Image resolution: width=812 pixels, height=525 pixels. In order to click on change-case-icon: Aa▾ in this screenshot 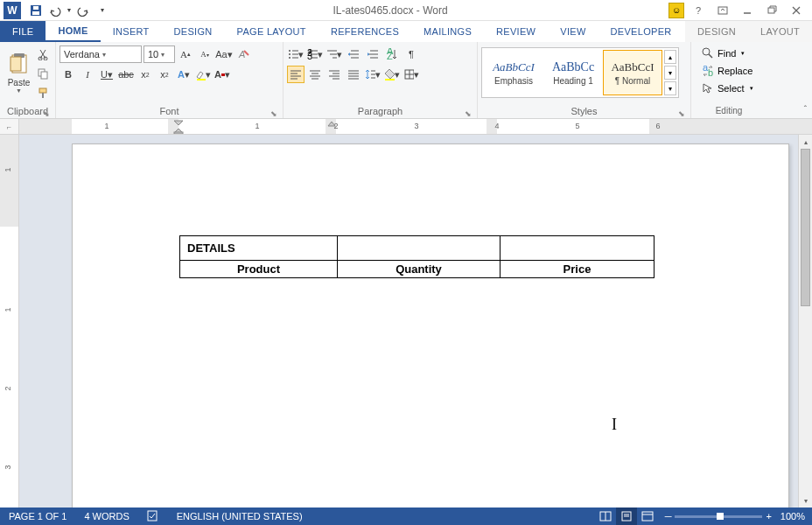, I will do `click(224, 54)`.